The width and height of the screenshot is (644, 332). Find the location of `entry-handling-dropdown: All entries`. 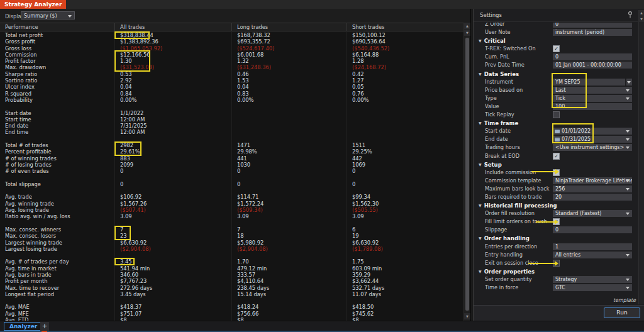

entry-handling-dropdown: All entries is located at coordinates (592, 255).